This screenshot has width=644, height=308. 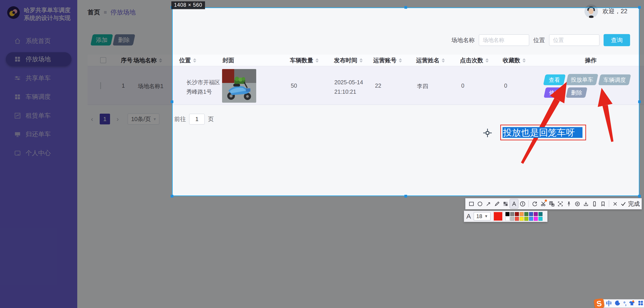 What do you see at coordinates (632, 304) in the screenshot?
I see `skin-shirt-icon` at bounding box center [632, 304].